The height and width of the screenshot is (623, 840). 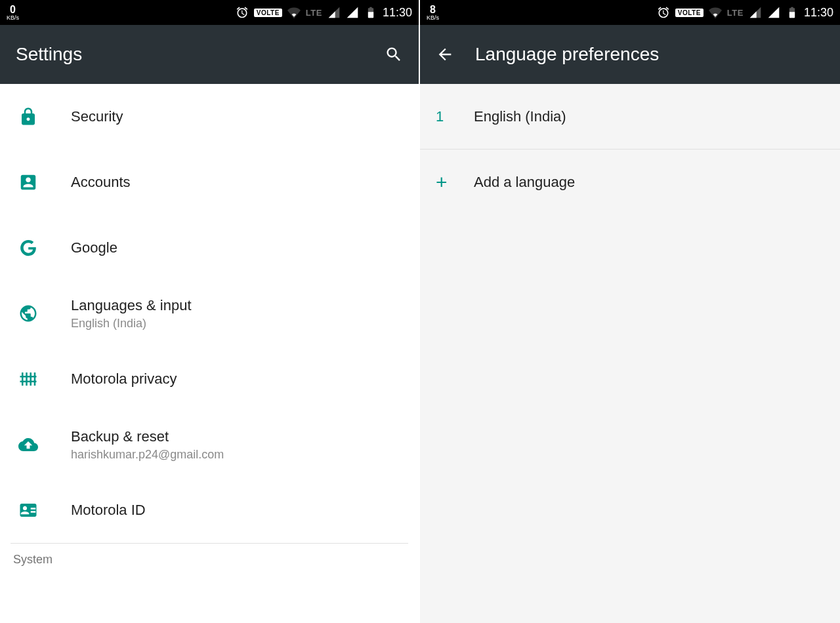 I want to click on settings-item-label: Accounts, so click(x=101, y=182).